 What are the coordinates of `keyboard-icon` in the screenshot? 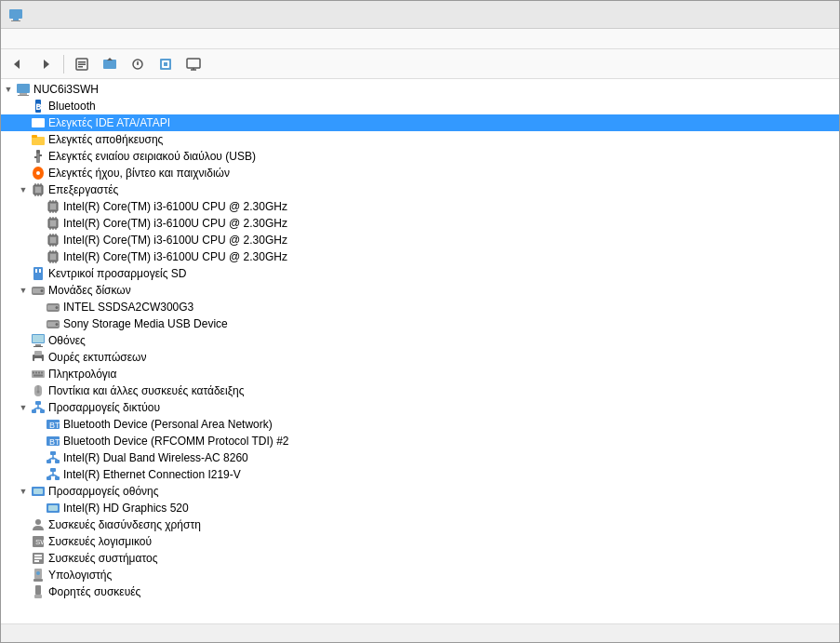 It's located at (38, 374).